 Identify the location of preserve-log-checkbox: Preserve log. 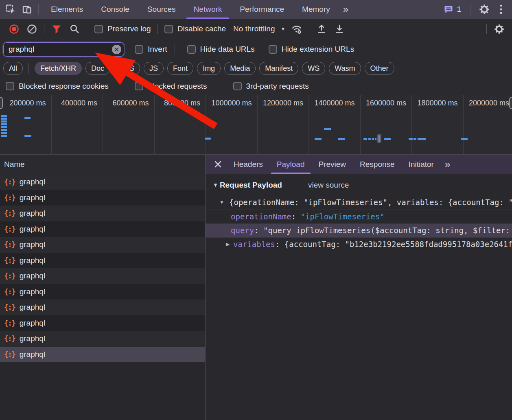
(123, 29).